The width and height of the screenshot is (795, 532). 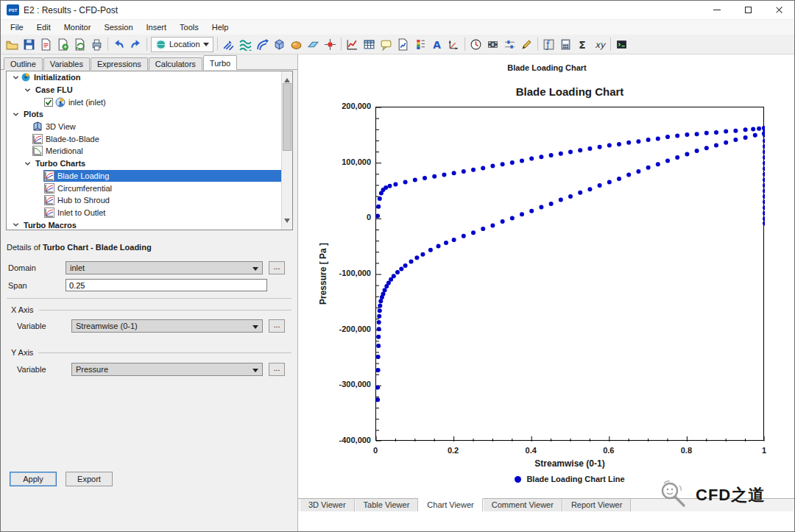 What do you see at coordinates (144, 200) in the screenshot?
I see `tree-item-hub-to-shroud: Hub to Shroud` at bounding box center [144, 200].